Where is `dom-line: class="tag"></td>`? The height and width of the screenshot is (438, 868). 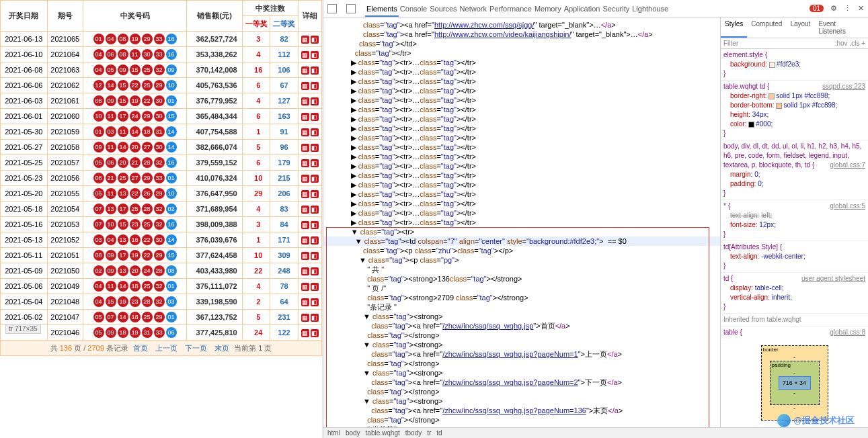
dom-line: class="tag"></td> is located at coordinates (522, 44).